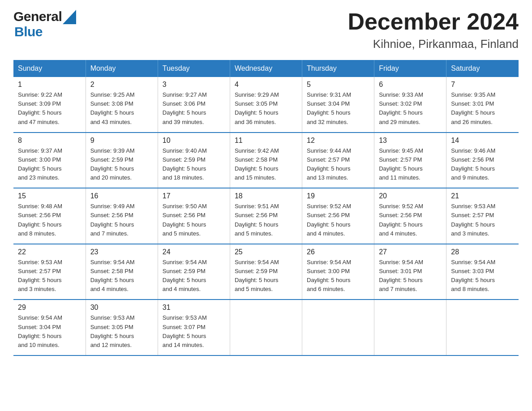 The height and width of the screenshot is (411, 532). What do you see at coordinates (194, 308) in the screenshot?
I see `day-number: 31` at bounding box center [194, 308].